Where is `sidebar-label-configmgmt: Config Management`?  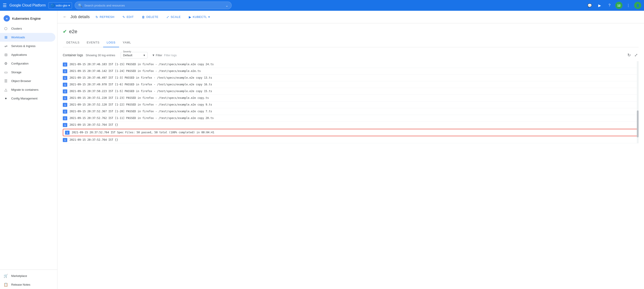
sidebar-label-configmgmt: Config Management is located at coordinates (24, 98).